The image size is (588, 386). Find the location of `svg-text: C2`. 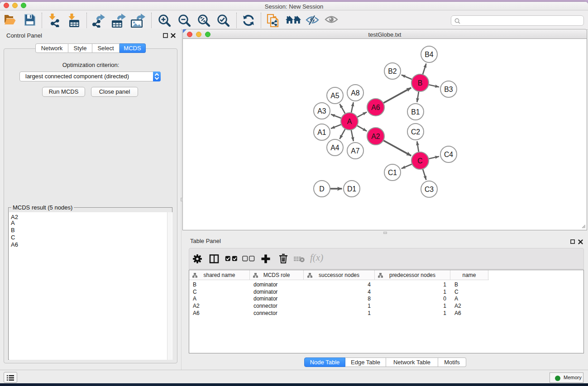

svg-text: C2 is located at coordinates (416, 132).